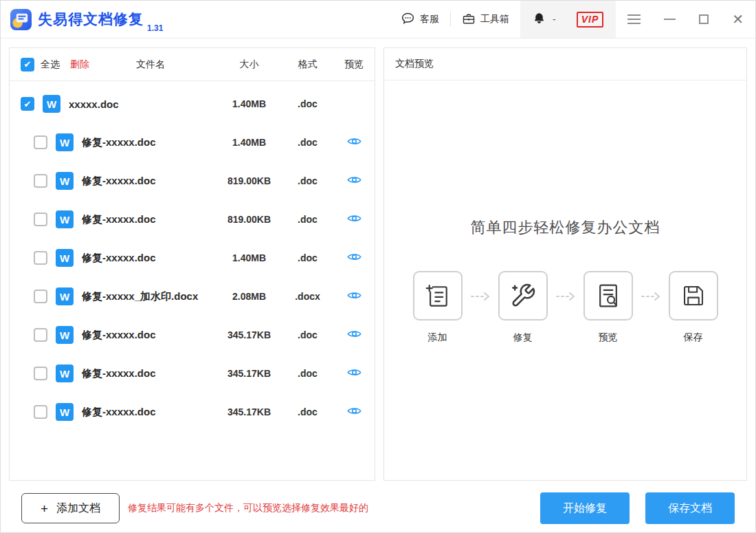  I want to click on steps-row: 添加 修复, so click(566, 307).